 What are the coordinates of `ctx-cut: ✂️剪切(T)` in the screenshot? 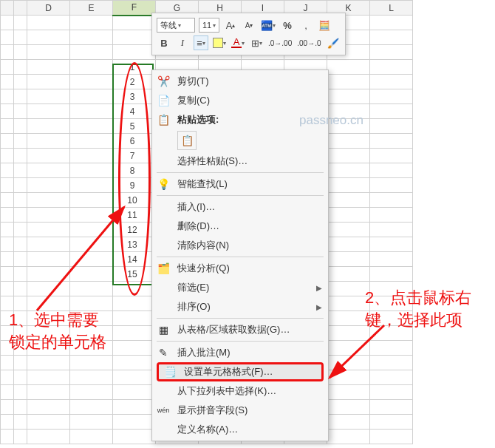 It's located at (240, 81).